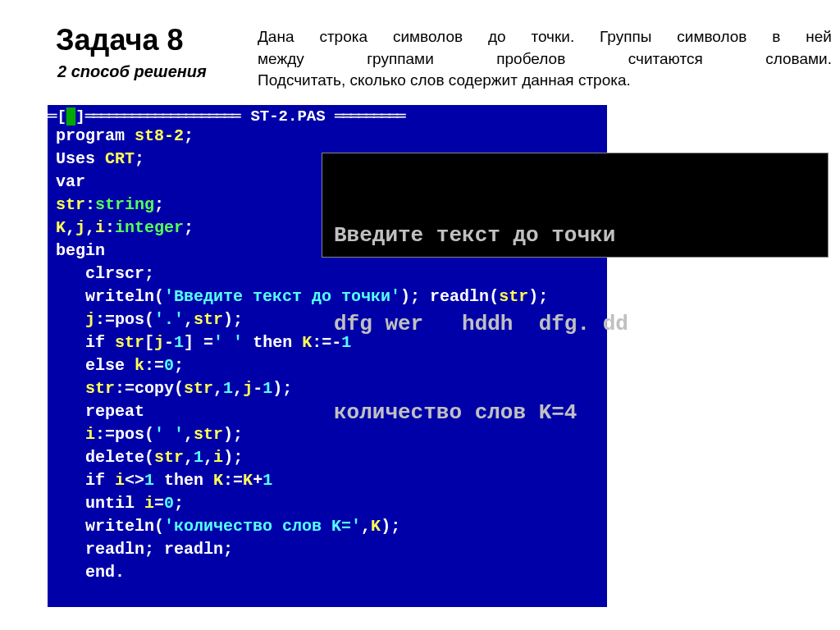  I want to click on task-description: Данастрокасимволовдоточки.Группысимволов…, so click(545, 59).